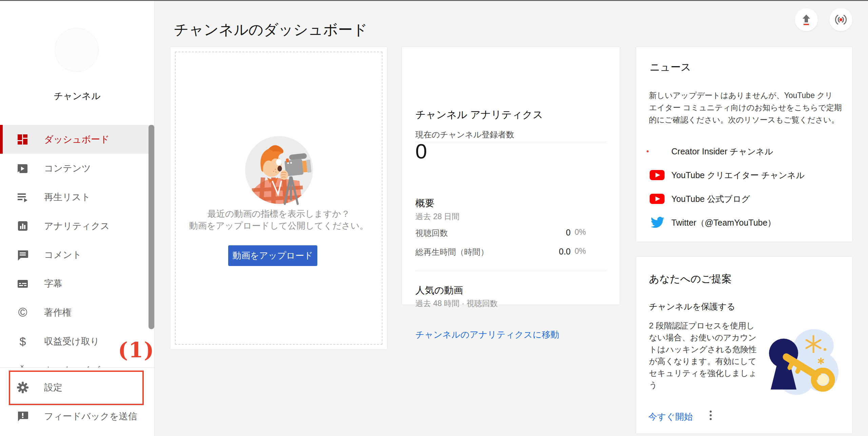  What do you see at coordinates (488, 335) in the screenshot?
I see `go-to-analytics-link: チャンネルのアナリティクスに移動` at bounding box center [488, 335].